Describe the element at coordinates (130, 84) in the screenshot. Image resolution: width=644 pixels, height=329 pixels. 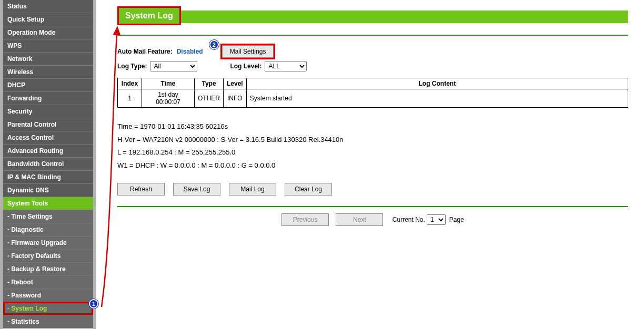
I see `col-index: Index` at that location.